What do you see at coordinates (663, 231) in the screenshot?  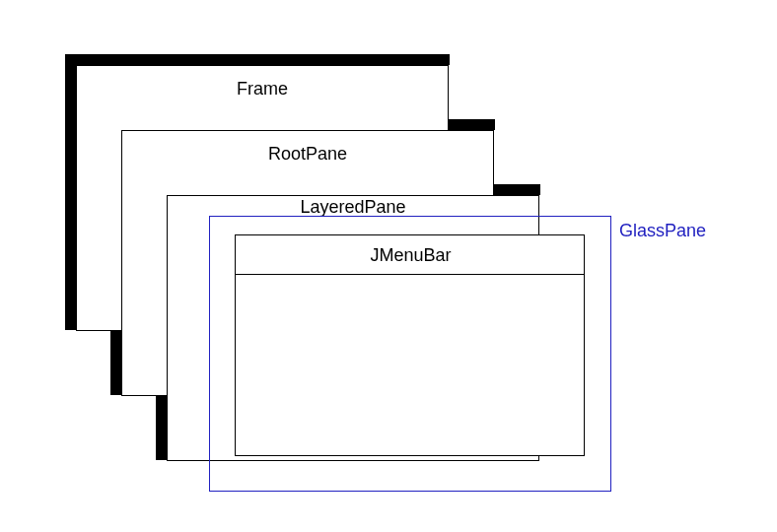 I see `glasspane-label: GlassPane` at bounding box center [663, 231].